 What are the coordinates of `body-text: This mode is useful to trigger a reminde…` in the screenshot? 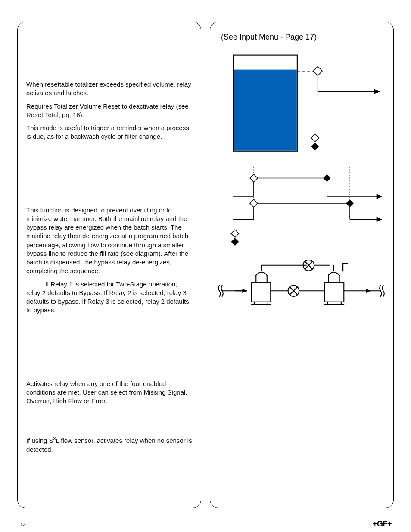 It's located at (109, 133).